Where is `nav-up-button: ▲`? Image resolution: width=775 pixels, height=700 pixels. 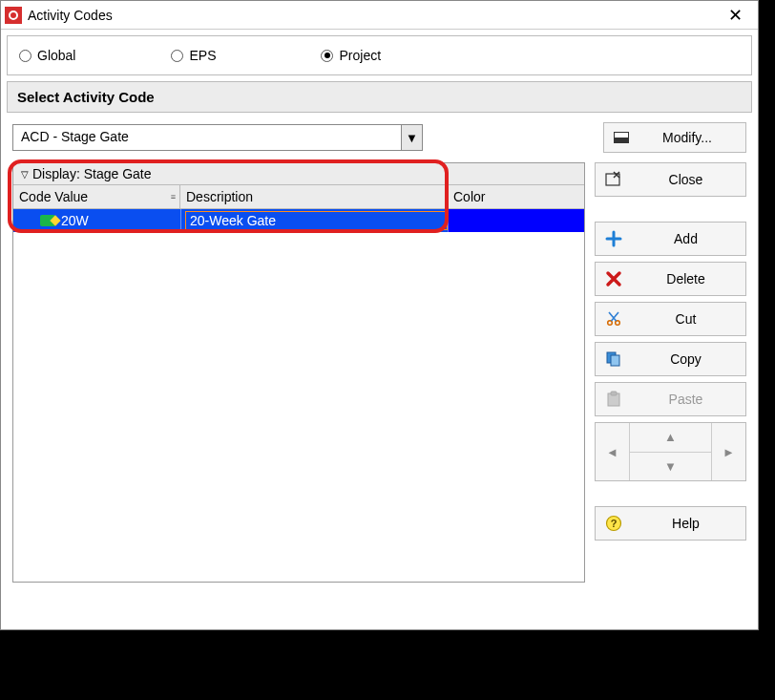
nav-up-button: ▲ is located at coordinates (670, 437).